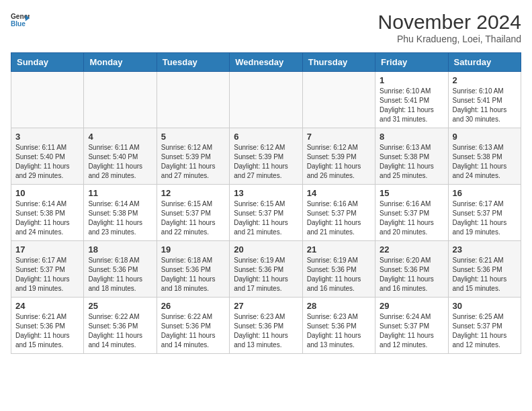  What do you see at coordinates (450, 28) in the screenshot?
I see `title-area: November 2024 Phu Kradueng, Loei, Thaila…` at bounding box center [450, 28].